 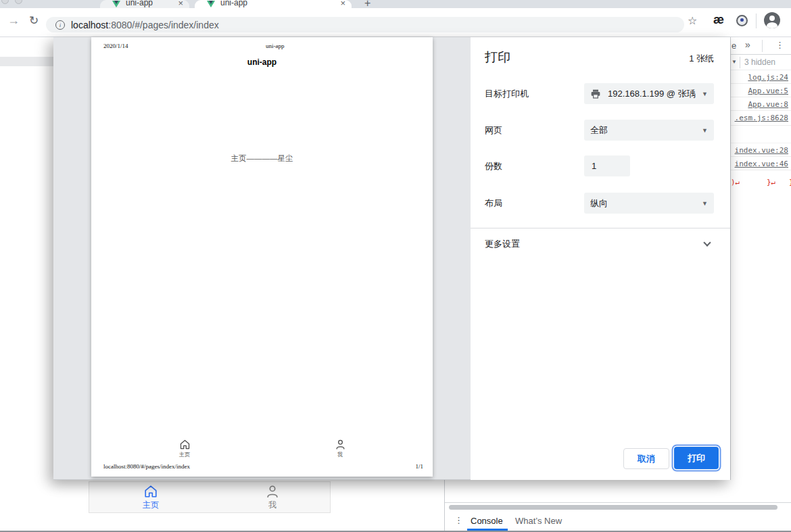 I want to click on console-row: log.js:24, so click(x=761, y=77).